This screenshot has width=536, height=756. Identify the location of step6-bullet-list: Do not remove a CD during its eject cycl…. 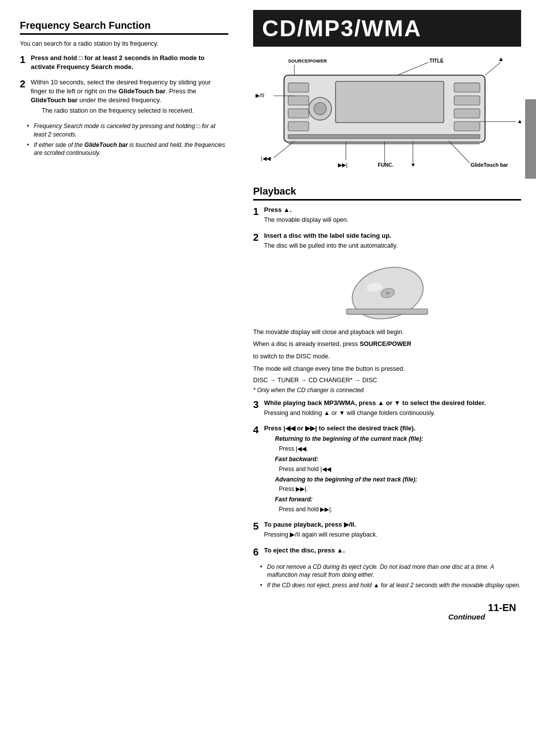
(391, 576).